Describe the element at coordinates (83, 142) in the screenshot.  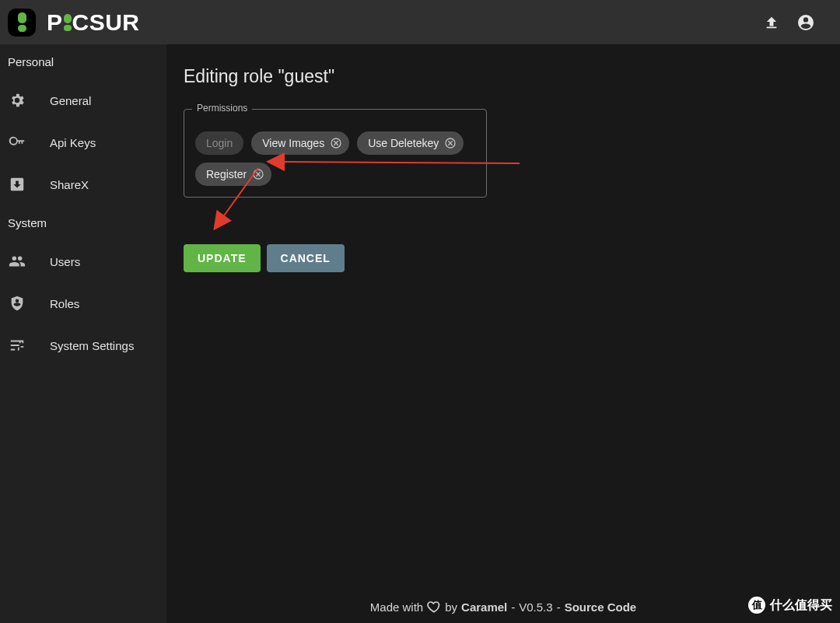
I see `sidebar-item-apikeys: Api Keys` at that location.